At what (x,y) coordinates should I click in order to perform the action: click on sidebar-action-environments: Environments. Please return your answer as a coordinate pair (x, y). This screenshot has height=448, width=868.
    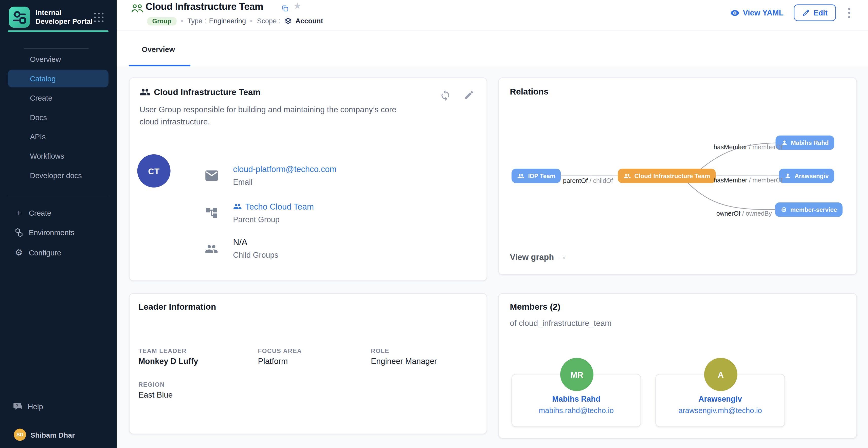
    Looking at the image, I should click on (59, 232).